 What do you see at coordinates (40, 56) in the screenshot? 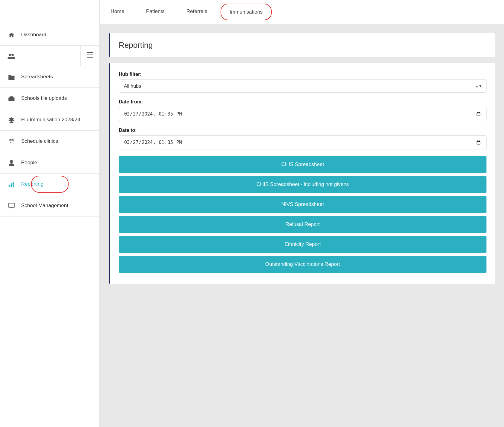
I see `sidebar-item-patients` at bounding box center [40, 56].